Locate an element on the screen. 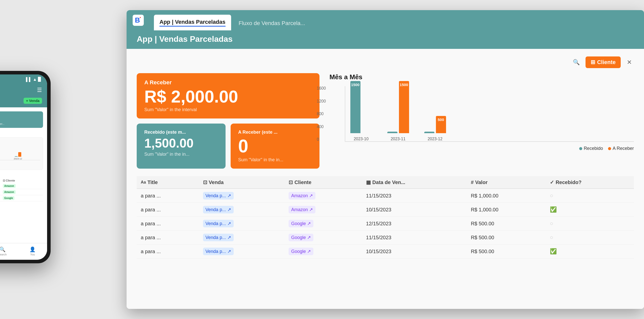 The image size is (644, 319). bar-a-receber-2023-11: 1500 is located at coordinates (404, 107).